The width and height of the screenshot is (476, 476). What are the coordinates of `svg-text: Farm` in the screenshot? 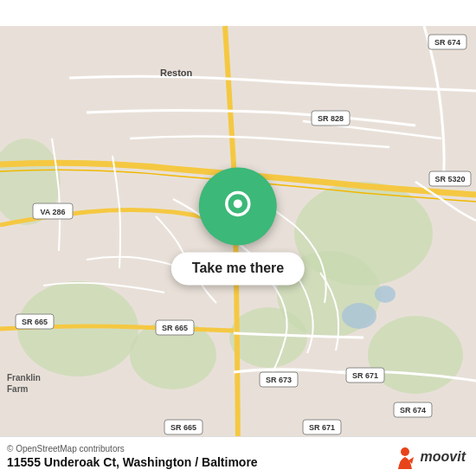 It's located at (17, 389).